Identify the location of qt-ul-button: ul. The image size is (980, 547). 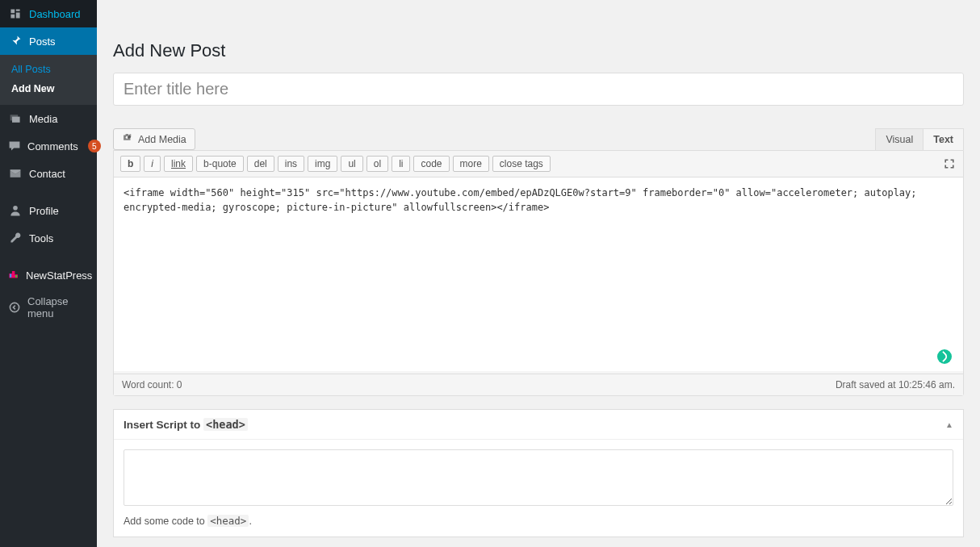
(352, 164).